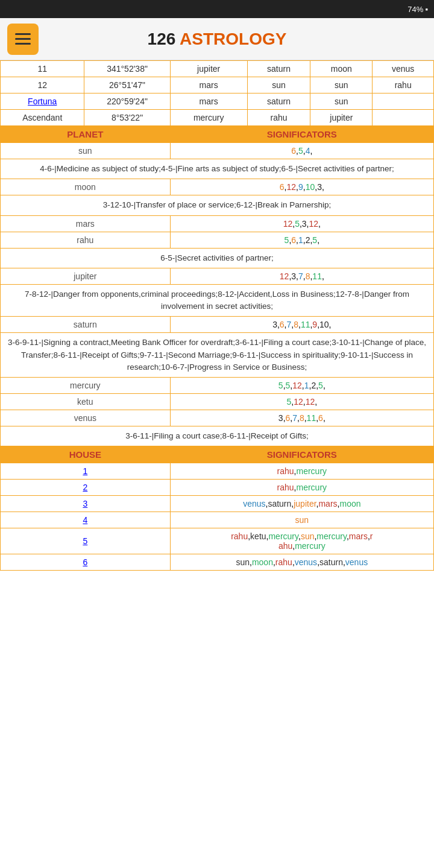 The height and width of the screenshot is (868, 434). What do you see at coordinates (217, 258) in the screenshot?
I see `rahu-description-row: 6-5-|Secret activities of partner;` at bounding box center [217, 258].